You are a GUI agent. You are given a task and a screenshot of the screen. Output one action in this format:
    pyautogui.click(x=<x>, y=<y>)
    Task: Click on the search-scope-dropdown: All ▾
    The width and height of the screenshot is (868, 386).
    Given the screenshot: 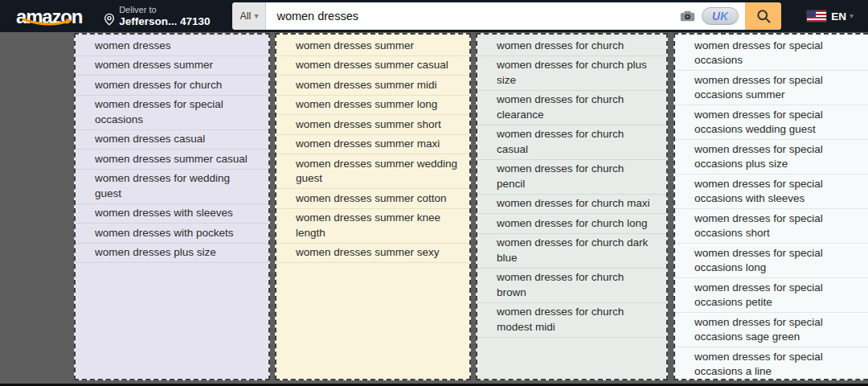 What is the action you would take?
    pyautogui.click(x=249, y=16)
    